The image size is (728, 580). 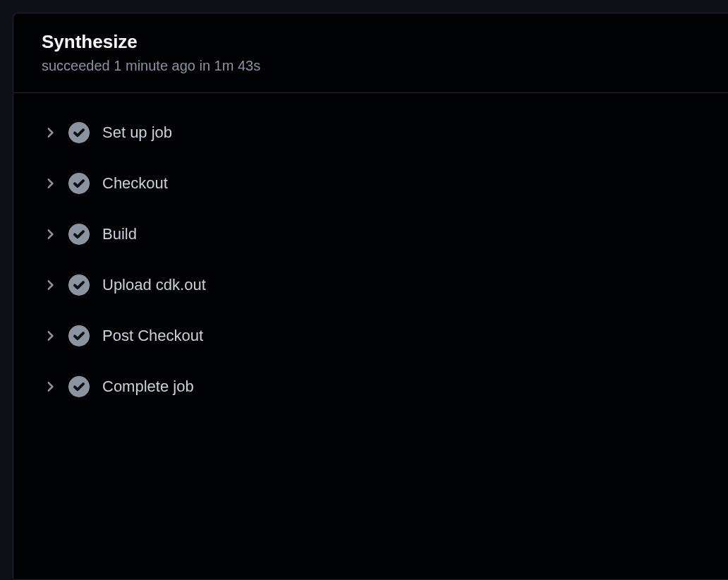 What do you see at coordinates (371, 234) in the screenshot?
I see `step-row-build: Build` at bounding box center [371, 234].